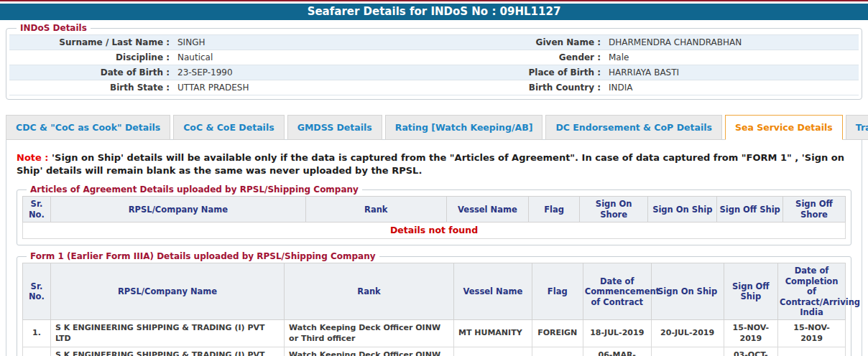 This screenshot has height=356, width=868. I want to click on given-name-value: DHARMENDRA CHANDRABHAN, so click(731, 42).